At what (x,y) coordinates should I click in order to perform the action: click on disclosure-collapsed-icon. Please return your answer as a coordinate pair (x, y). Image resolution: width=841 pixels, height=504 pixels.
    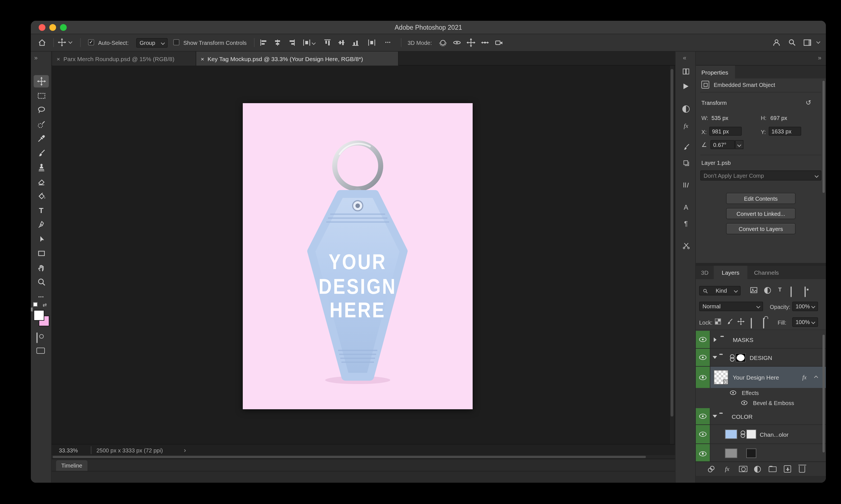
    Looking at the image, I should click on (715, 340).